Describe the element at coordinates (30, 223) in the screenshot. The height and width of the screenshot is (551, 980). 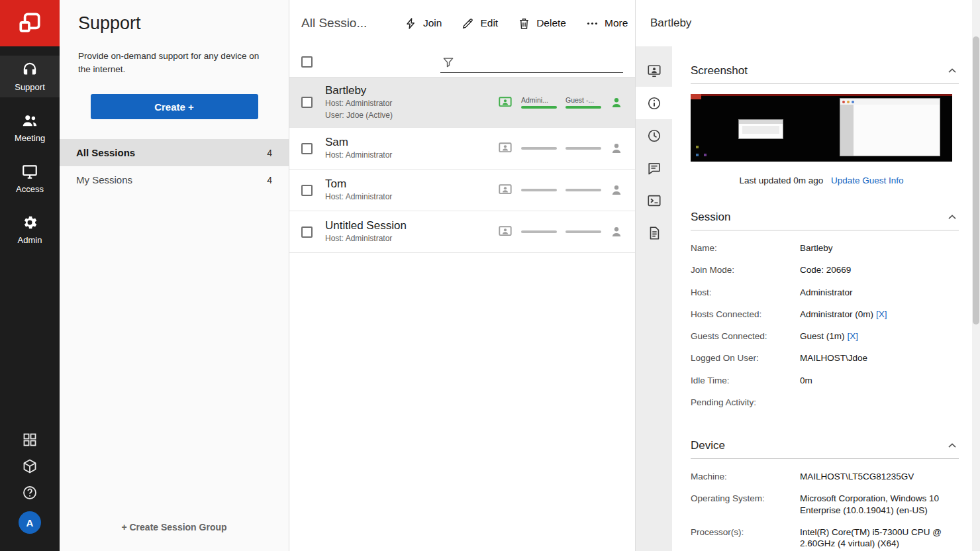
I see `gear-icon` at that location.